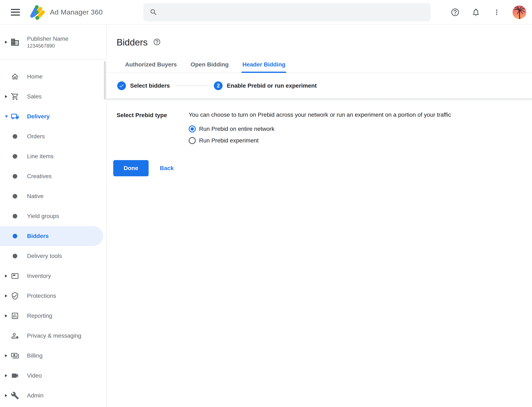 Image resolution: width=532 pixels, height=407 pixels. Describe the element at coordinates (131, 168) in the screenshot. I see `done-button: Done` at that location.